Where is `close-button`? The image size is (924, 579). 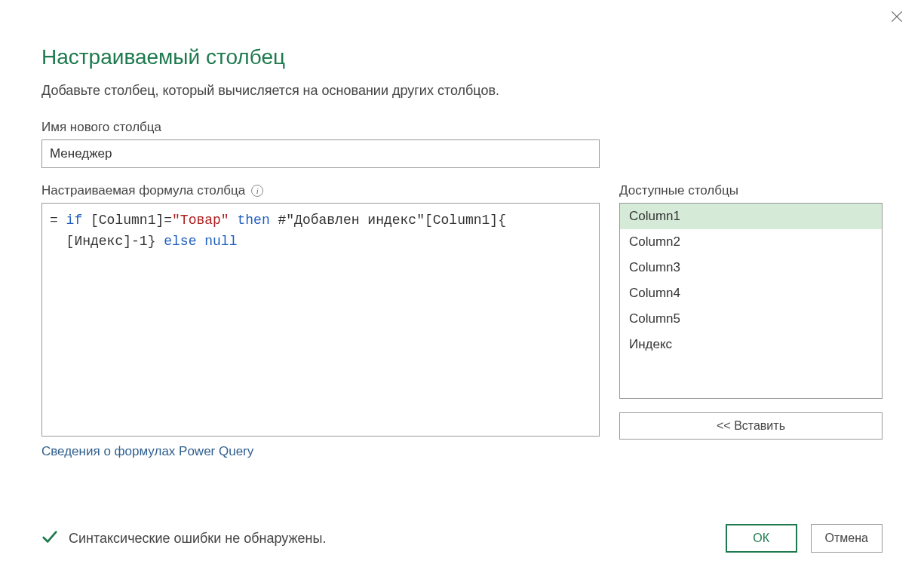
close-button is located at coordinates (900, 20).